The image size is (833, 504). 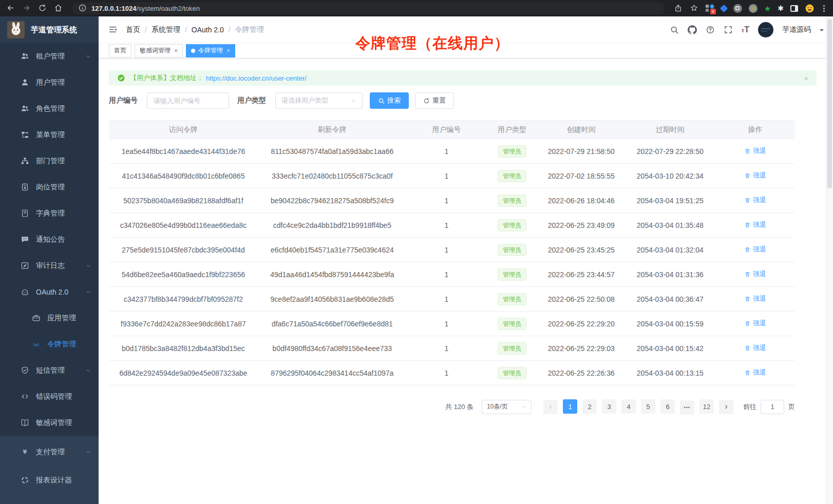 I want to click on goto-page-input, so click(x=772, y=407).